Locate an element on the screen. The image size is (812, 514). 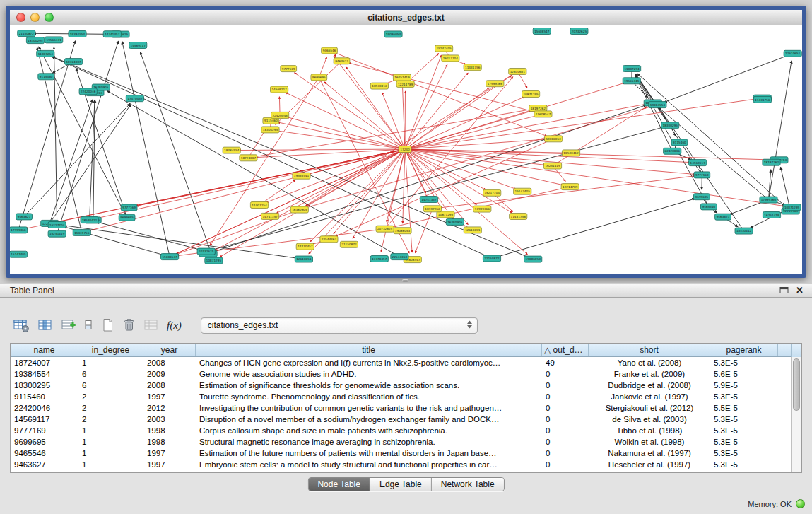
zoom-window-icon is located at coordinates (49, 17).